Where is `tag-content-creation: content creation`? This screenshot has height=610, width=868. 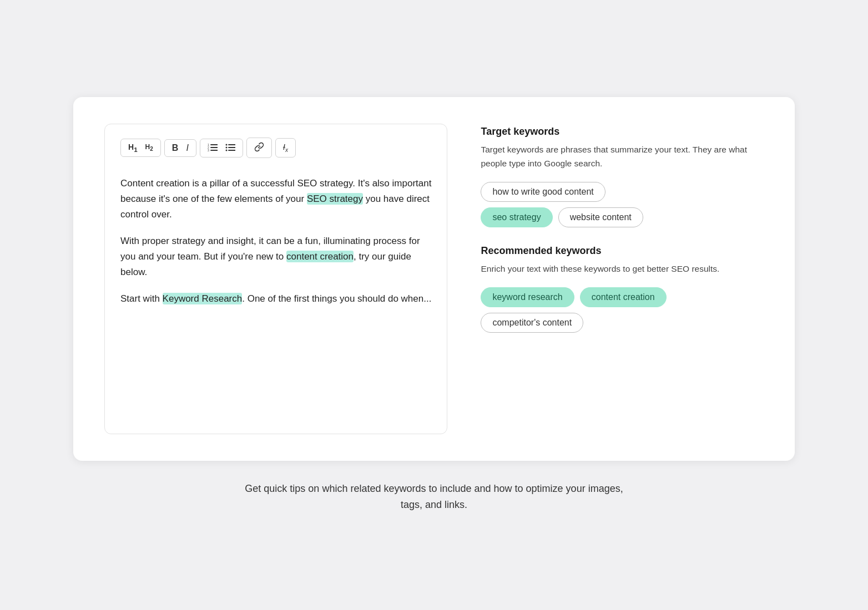
tag-content-creation: content creation is located at coordinates (623, 297).